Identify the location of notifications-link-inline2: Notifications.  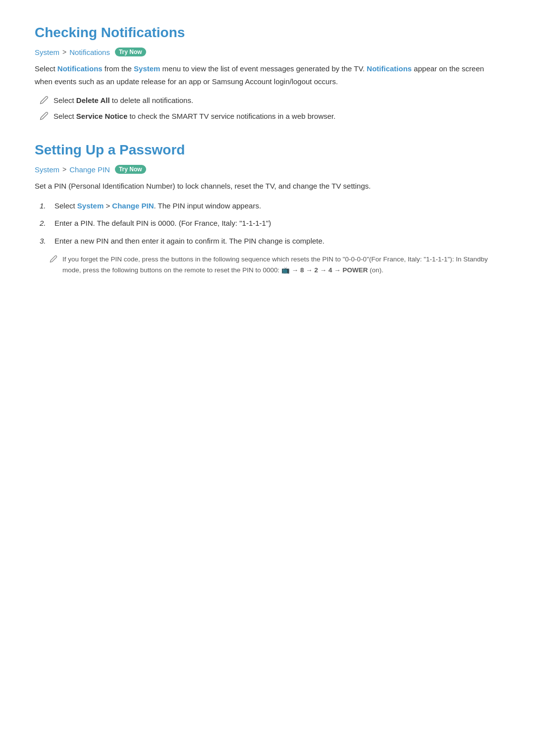
(389, 68).